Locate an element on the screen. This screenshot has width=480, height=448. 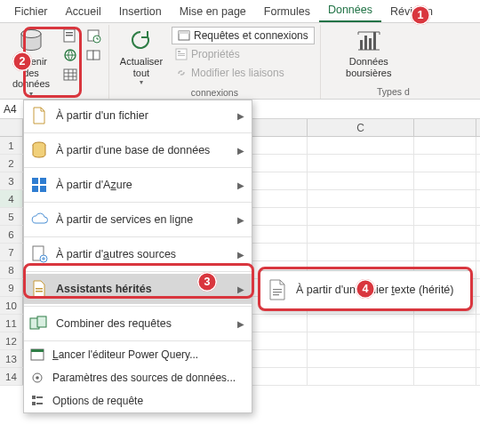
menu-from-db-label: À partir d'une base de données is located at coordinates (143, 150).